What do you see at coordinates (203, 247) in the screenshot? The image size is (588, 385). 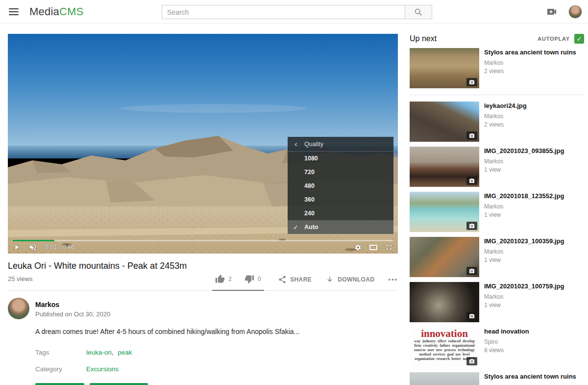 I see `player-controls: 0:01 / 0:46` at bounding box center [203, 247].